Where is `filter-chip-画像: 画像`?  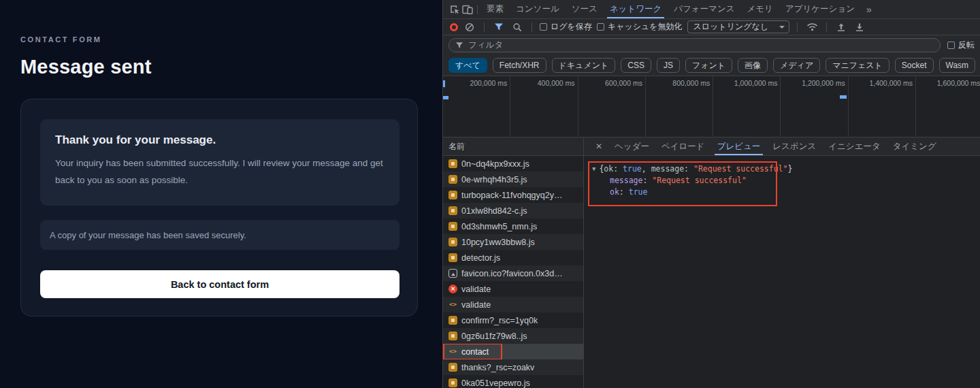
filter-chip-画像: 画像 is located at coordinates (753, 65).